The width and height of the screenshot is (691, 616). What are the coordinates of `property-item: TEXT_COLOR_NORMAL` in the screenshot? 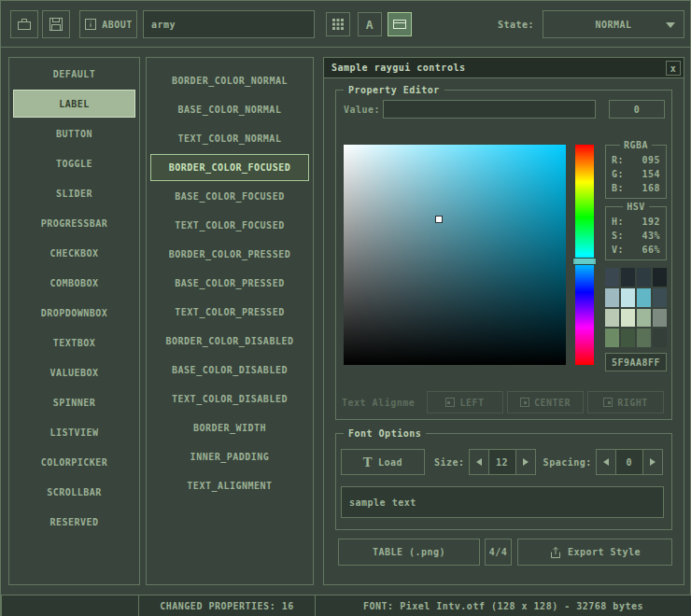 It's located at (230, 138).